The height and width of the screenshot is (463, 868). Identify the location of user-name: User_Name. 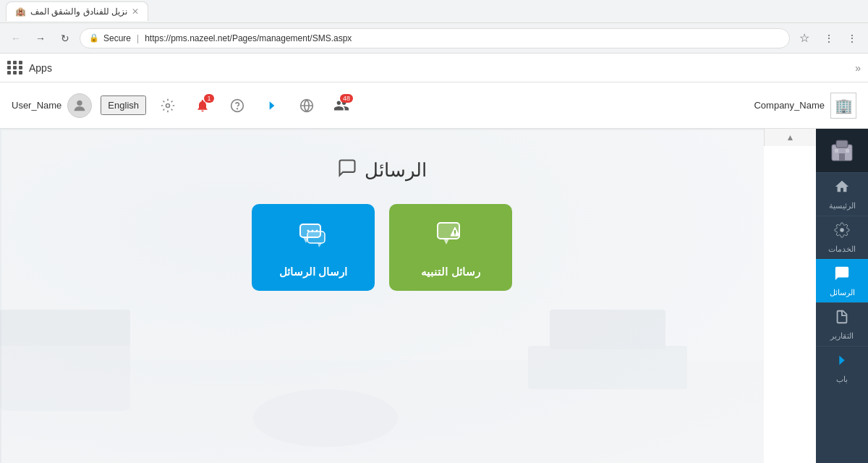
(36, 106).